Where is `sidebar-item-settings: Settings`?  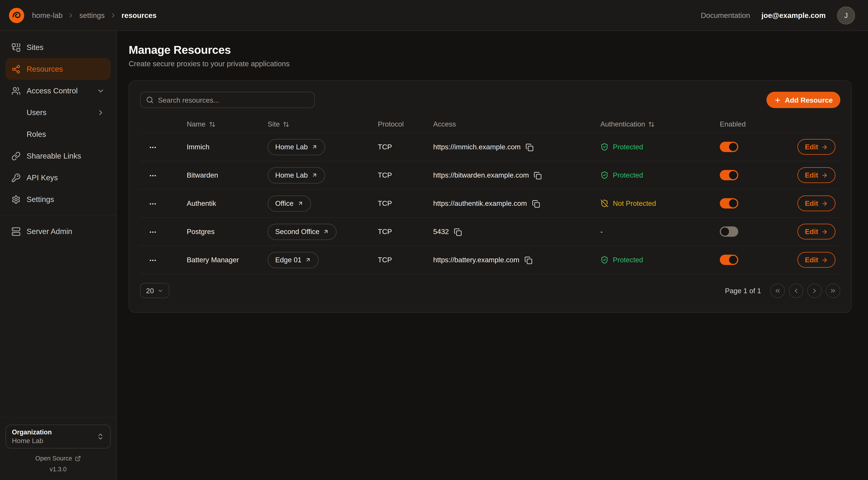 sidebar-item-settings: Settings is located at coordinates (58, 199).